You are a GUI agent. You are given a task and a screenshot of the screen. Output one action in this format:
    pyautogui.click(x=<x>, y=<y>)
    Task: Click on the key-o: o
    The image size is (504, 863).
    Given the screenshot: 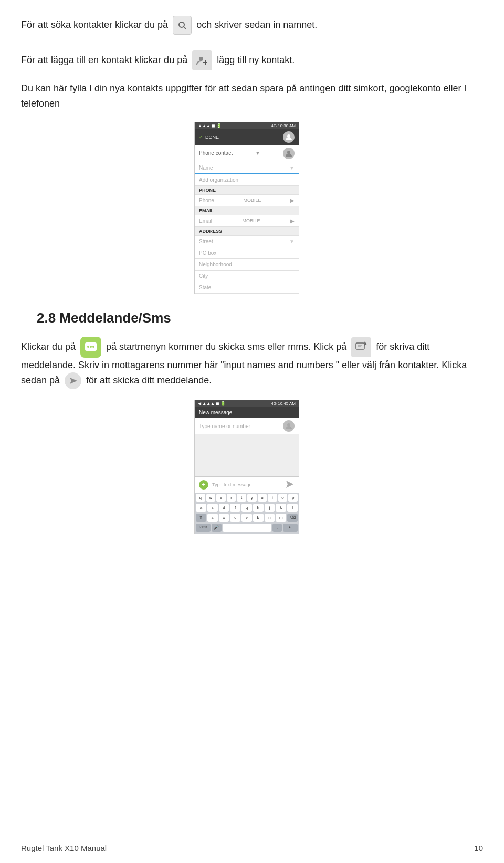 What is the action you would take?
    pyautogui.click(x=283, y=498)
    